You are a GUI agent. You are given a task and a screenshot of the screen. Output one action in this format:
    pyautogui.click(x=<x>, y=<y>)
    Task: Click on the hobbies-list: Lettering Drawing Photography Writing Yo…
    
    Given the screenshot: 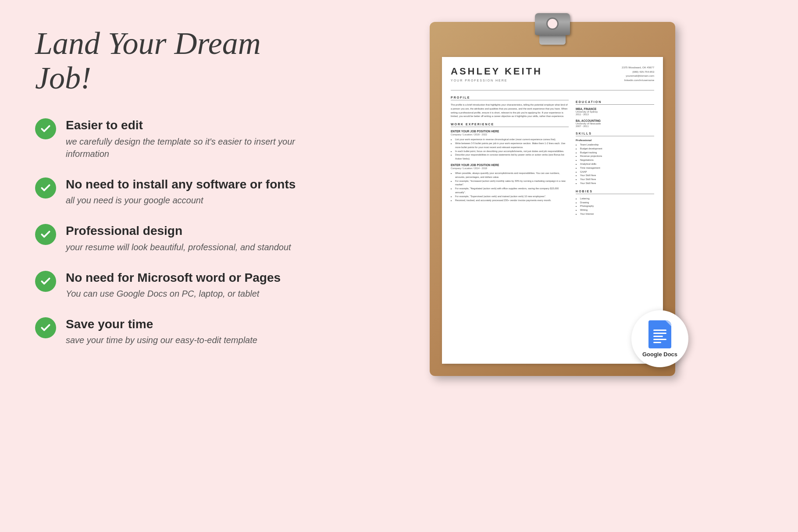 What is the action you would take?
    pyautogui.click(x=615, y=206)
    